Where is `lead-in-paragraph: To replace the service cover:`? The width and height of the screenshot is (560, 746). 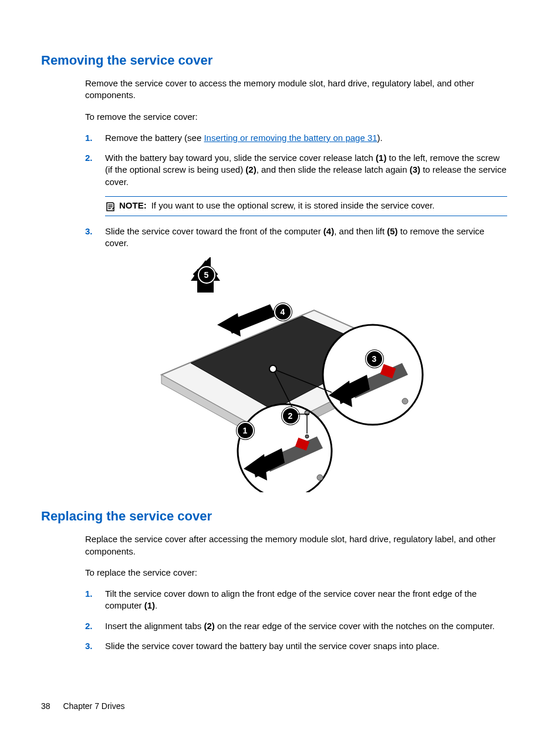 lead-in-paragraph: To replace the service cover: is located at coordinates (296, 573).